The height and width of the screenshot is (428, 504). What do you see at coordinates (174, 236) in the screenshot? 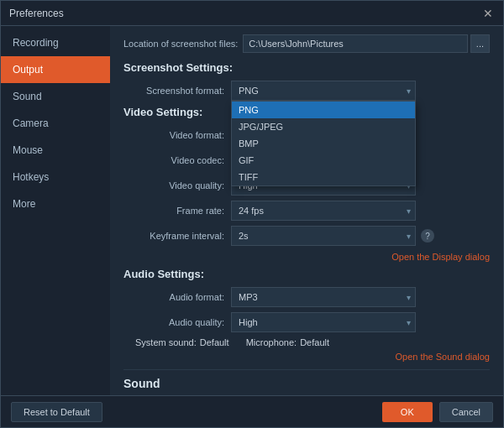
I see `keyframe-label: Keyframe interval:` at bounding box center [174, 236].